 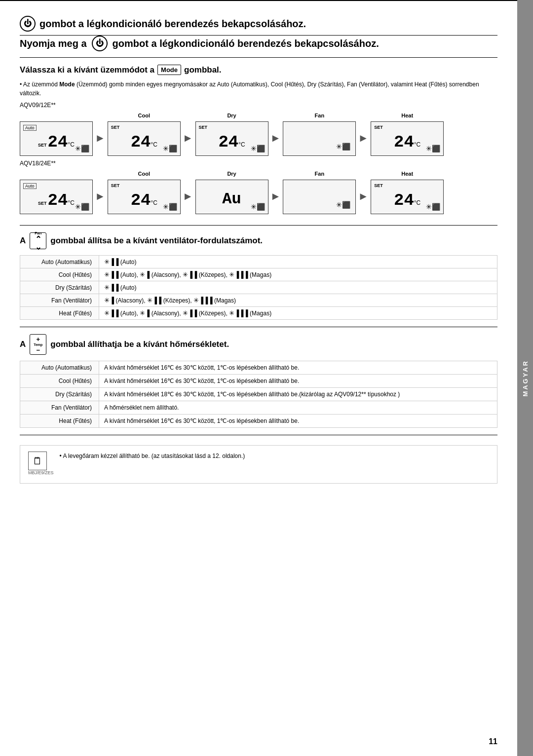 What do you see at coordinates (53, 43) in the screenshot?
I see `power-heading-prefix: Nyomja meg a` at bounding box center [53, 43].